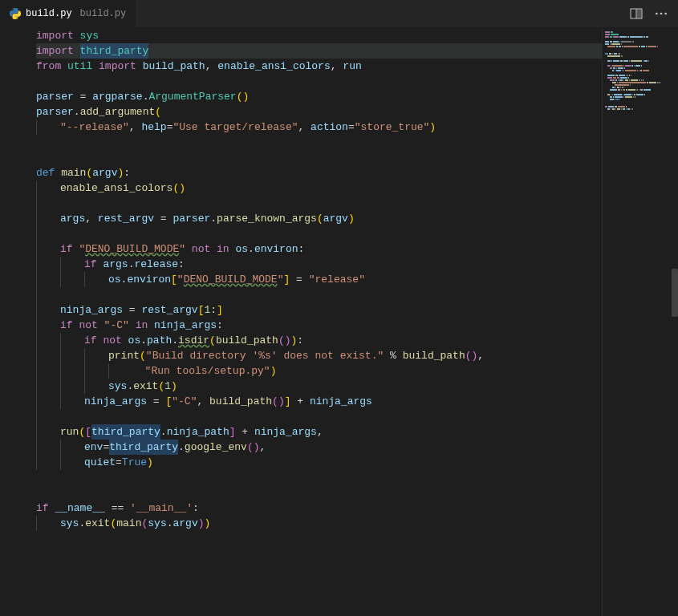 The image size is (678, 616). I want to click on code-line: if "DENO_BUILD_MODE" not in os.environ:, so click(319, 249).